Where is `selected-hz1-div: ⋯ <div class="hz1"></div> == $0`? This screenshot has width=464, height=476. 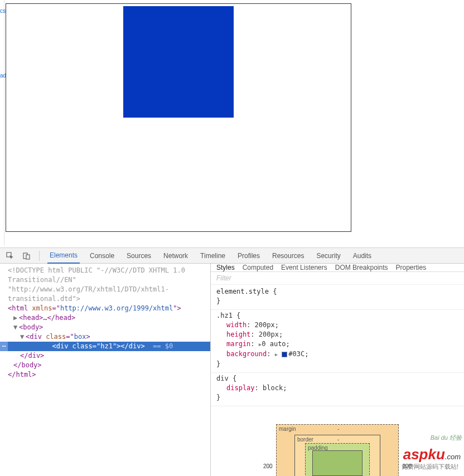 selected-hz1-div: ⋯ <div class="hz1"></div> == $0 is located at coordinates (105, 347).